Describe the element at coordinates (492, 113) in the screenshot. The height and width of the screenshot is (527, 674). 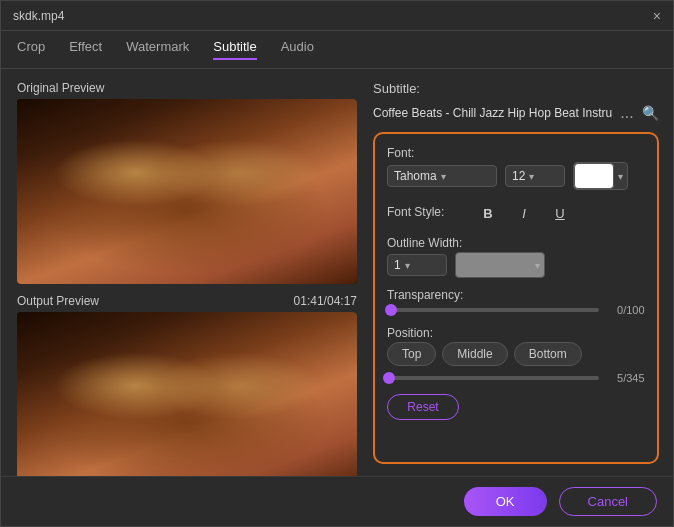
I see `subtitle-title: Coffee Beats - Chill Jazz Hip Hop Beat I…` at that location.